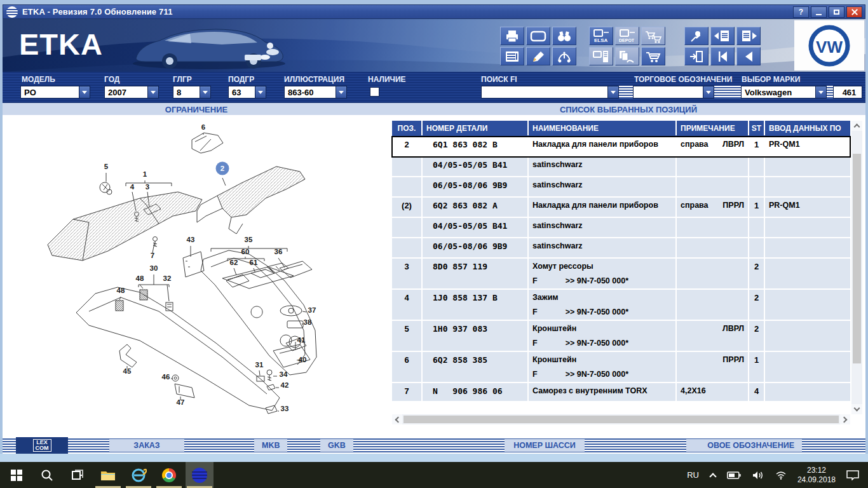  I want to click on table-row: 26Q1 863 082 BНакладка для панели прибор…, so click(621, 147).